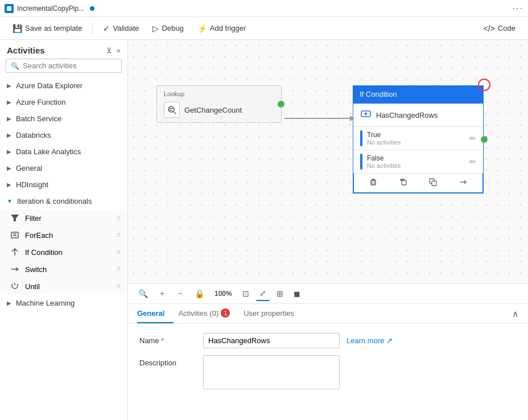 This screenshot has width=528, height=420. I want to click on bottom-tabs: General Activities (0) 1 User properties…, so click(328, 314).